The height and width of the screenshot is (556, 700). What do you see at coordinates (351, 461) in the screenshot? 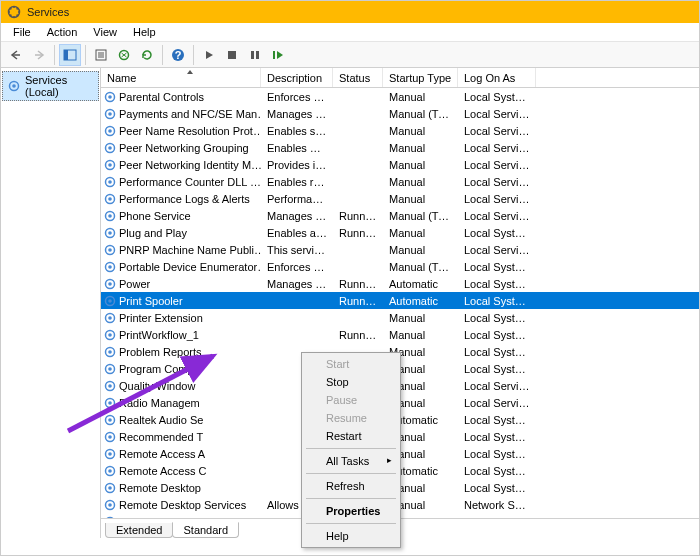
I see `ctx-all-tasks: All Tasks` at bounding box center [351, 461].